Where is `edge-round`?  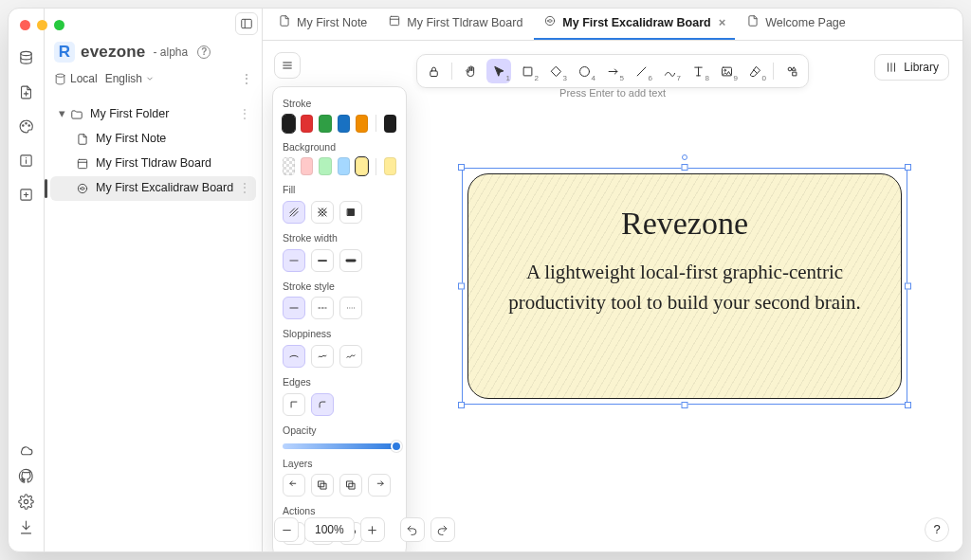 edge-round is located at coordinates (322, 405).